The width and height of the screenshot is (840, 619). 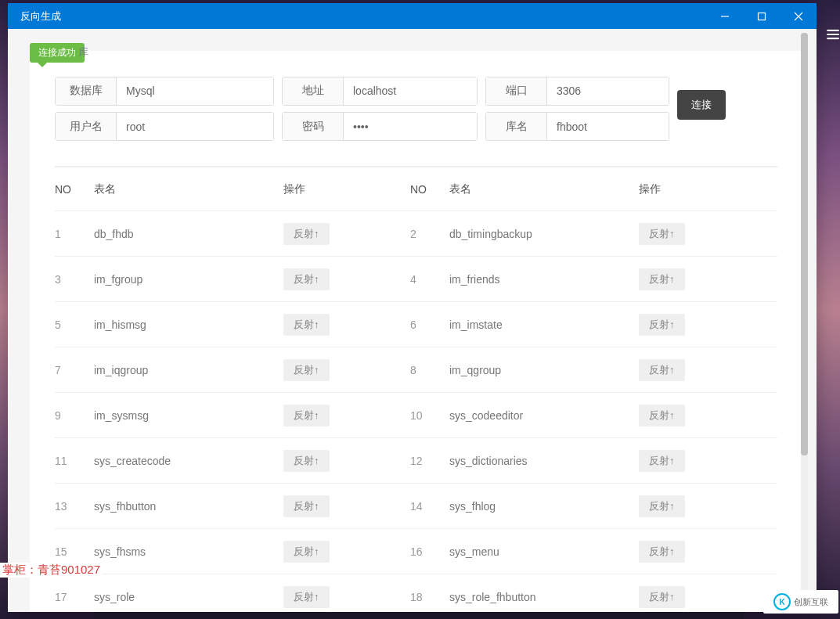 I want to click on cell-name: sys_fhbutton, so click(x=189, y=506).